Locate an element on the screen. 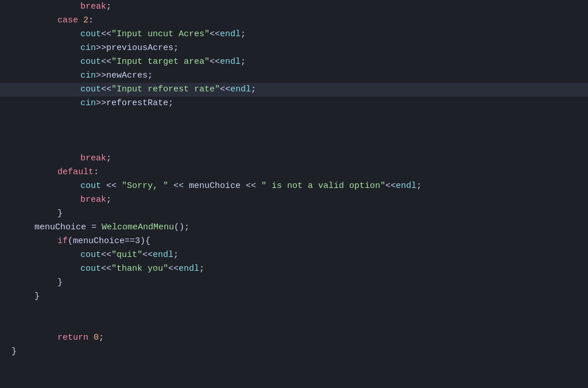  line-cin1: cin>>previousAcres; is located at coordinates (294, 48).